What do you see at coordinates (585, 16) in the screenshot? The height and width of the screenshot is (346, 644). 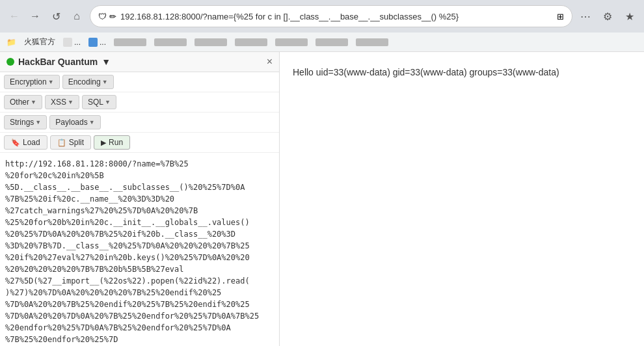 I see `extensions-button: ⋯` at bounding box center [585, 16].